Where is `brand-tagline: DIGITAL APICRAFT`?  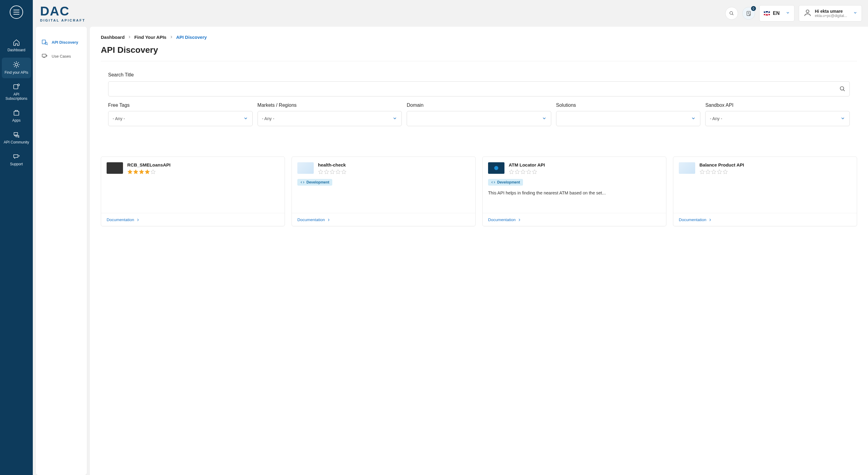 brand-tagline: DIGITAL APICRAFT is located at coordinates (63, 21).